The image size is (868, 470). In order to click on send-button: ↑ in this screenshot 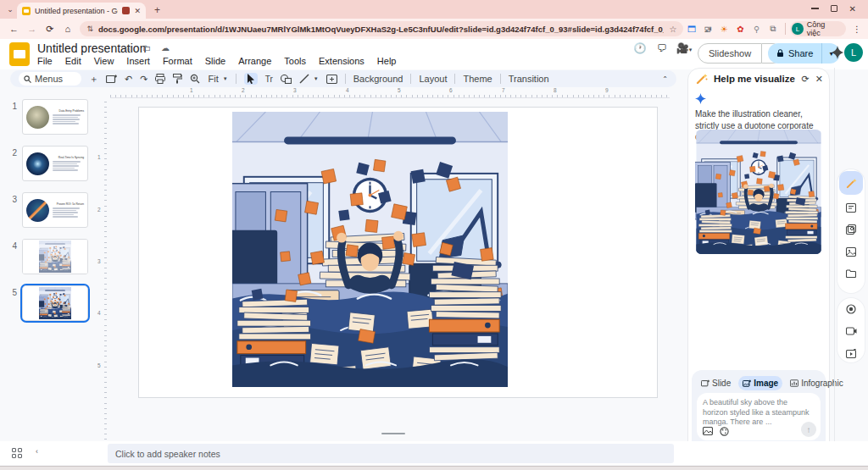, I will do `click(809, 429)`.